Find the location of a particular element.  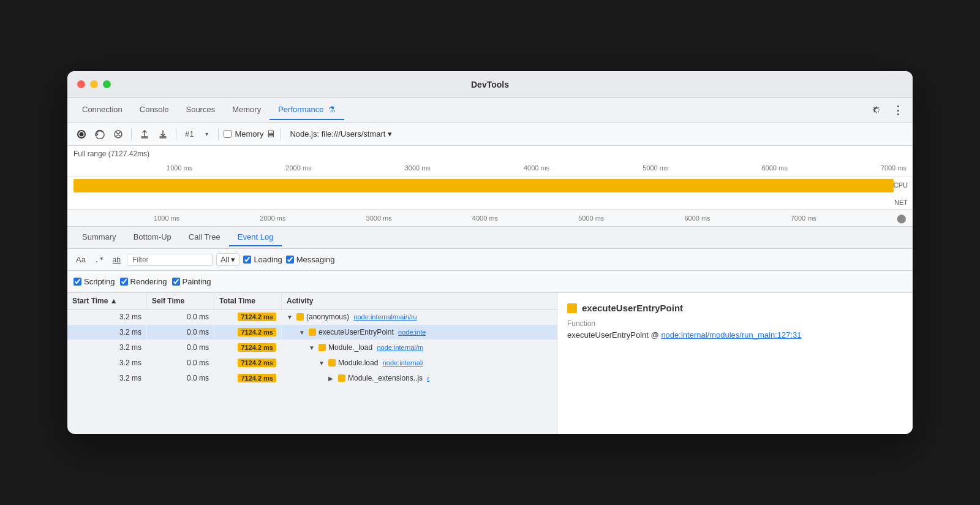

activity-label-2: Module._load node:internal/m is located at coordinates (376, 347).